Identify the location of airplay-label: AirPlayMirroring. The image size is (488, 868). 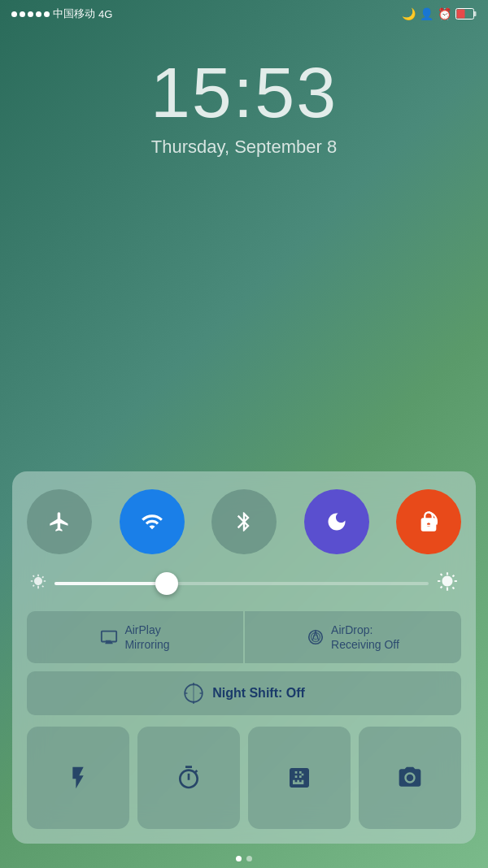
(146, 637).